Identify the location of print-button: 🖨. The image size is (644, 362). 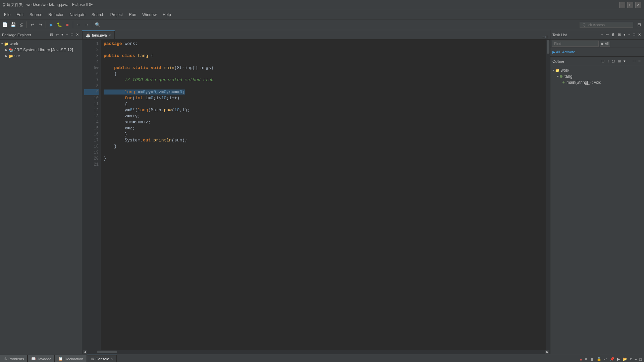
(21, 25).